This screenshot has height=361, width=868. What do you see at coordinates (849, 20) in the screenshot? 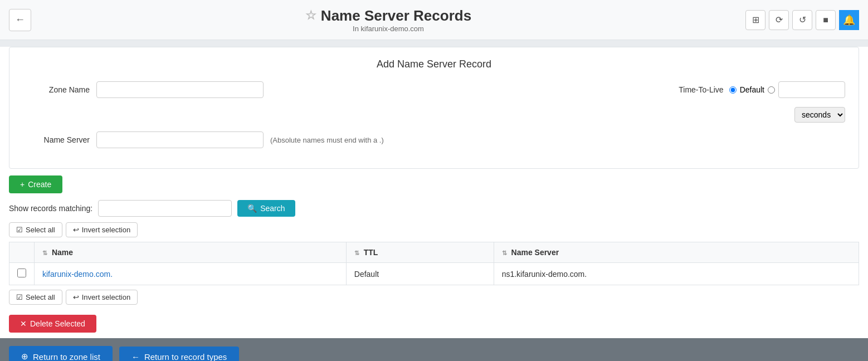
I see `notification-button: 🔔` at bounding box center [849, 20].